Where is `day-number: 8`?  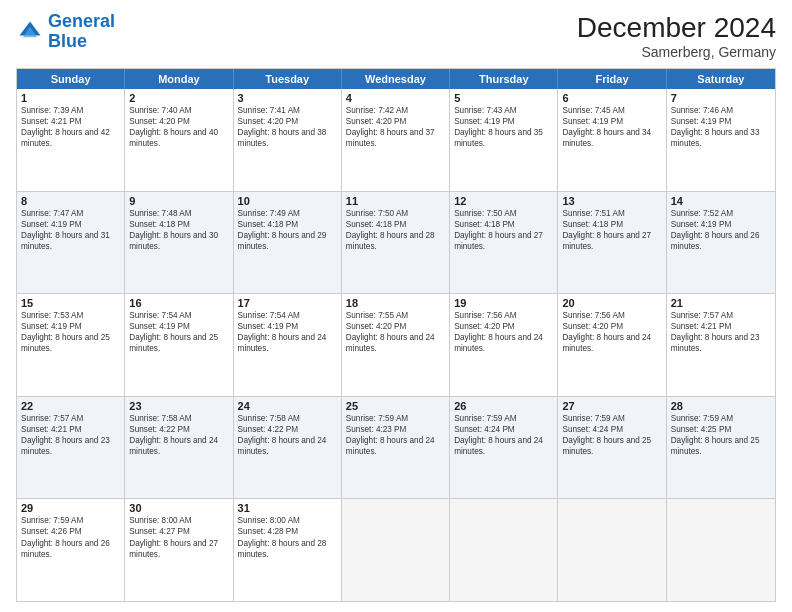 day-number: 8 is located at coordinates (70, 201).